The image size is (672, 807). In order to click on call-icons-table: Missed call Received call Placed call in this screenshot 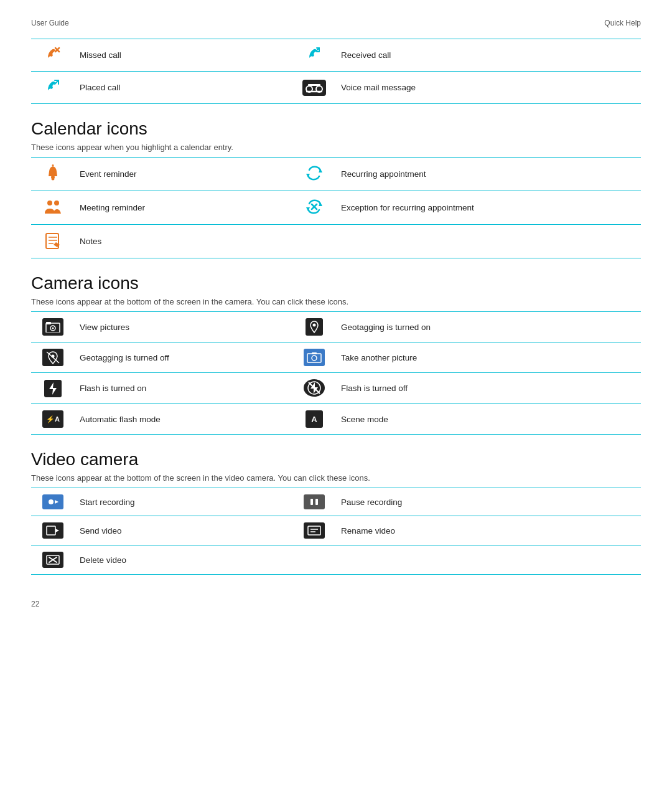, I will do `click(336, 71)`.